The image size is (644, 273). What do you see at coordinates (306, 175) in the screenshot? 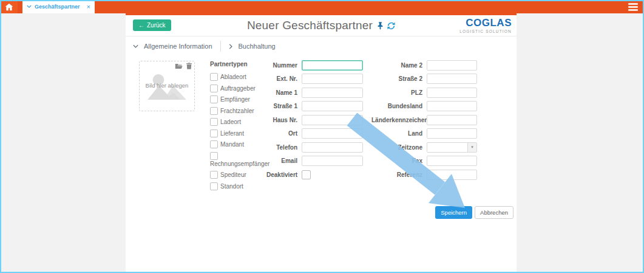
I see `deaktiviert-checkbox` at bounding box center [306, 175].